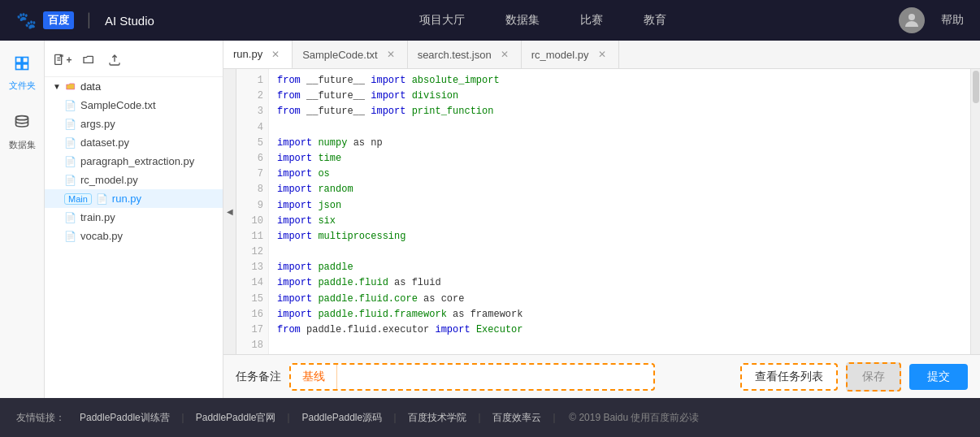  What do you see at coordinates (115, 60) in the screenshot?
I see `upload-btn` at bounding box center [115, 60].